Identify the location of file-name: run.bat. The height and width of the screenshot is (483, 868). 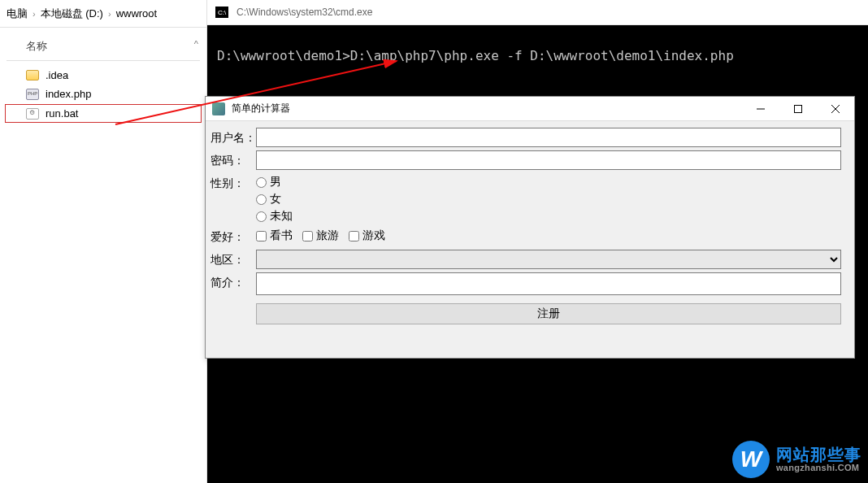
(62, 114).